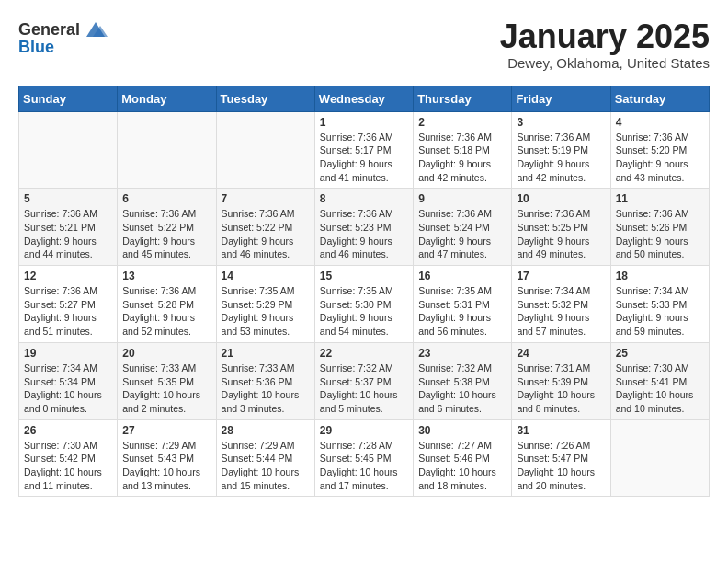 This screenshot has width=728, height=563. What do you see at coordinates (364, 431) in the screenshot?
I see `day-number: 29` at bounding box center [364, 431].